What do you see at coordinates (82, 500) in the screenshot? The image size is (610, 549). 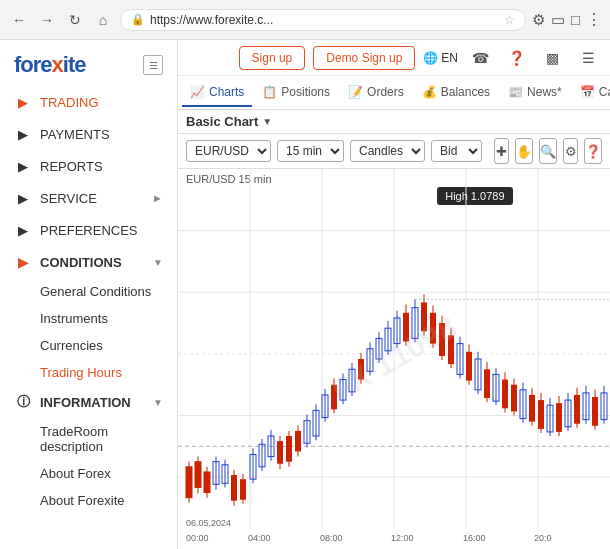 I see `about-forexite-label: About Forexite` at bounding box center [82, 500].